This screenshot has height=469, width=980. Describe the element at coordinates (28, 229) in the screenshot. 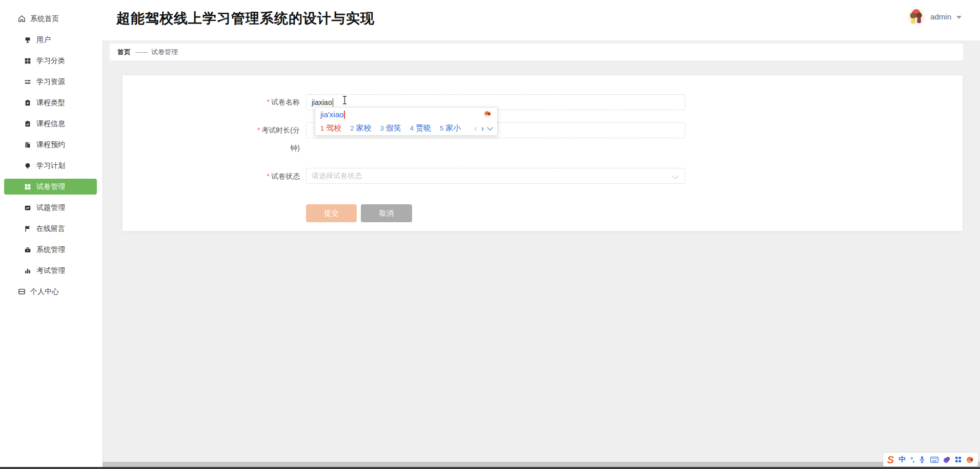

I see `flag-icon` at that location.